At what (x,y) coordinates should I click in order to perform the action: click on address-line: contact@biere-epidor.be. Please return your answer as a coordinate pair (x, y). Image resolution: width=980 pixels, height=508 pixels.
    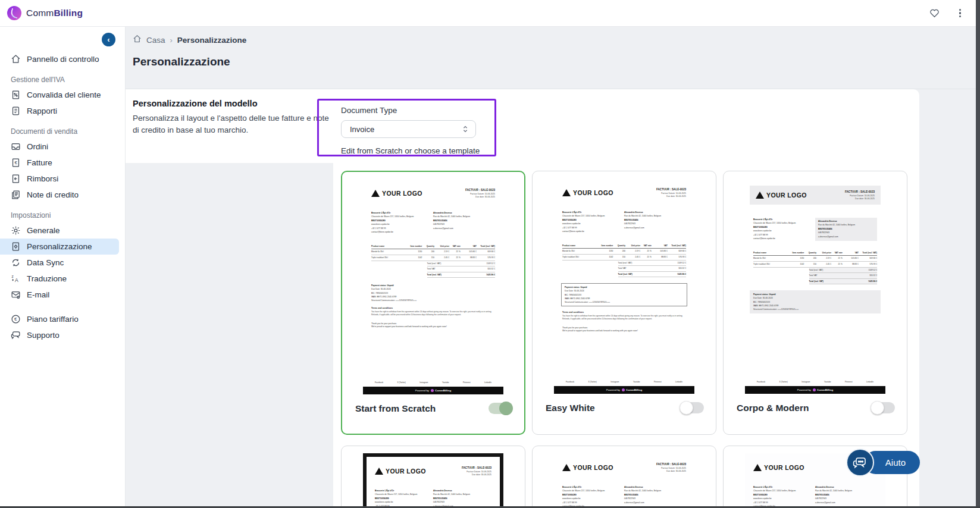
    Looking at the image, I should click on (593, 231).